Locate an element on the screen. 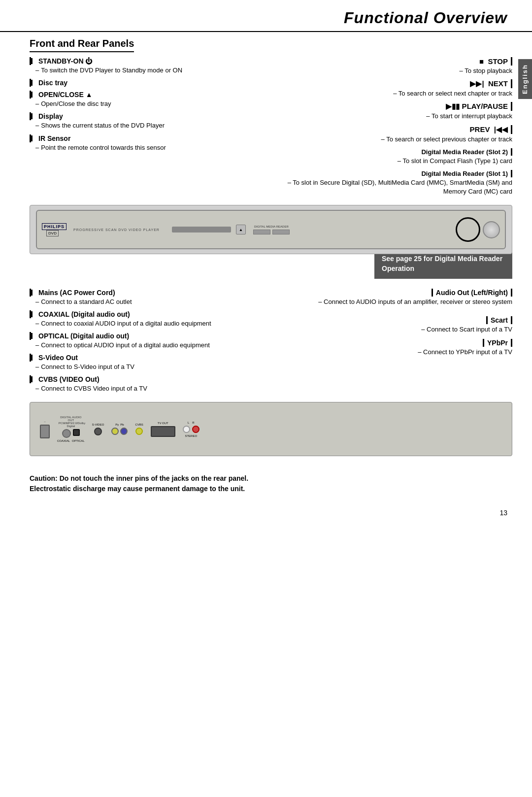  annotation-cvbs: CVBS (VIDEO Out) –Connect to CVBS Video … is located at coordinates (143, 384).